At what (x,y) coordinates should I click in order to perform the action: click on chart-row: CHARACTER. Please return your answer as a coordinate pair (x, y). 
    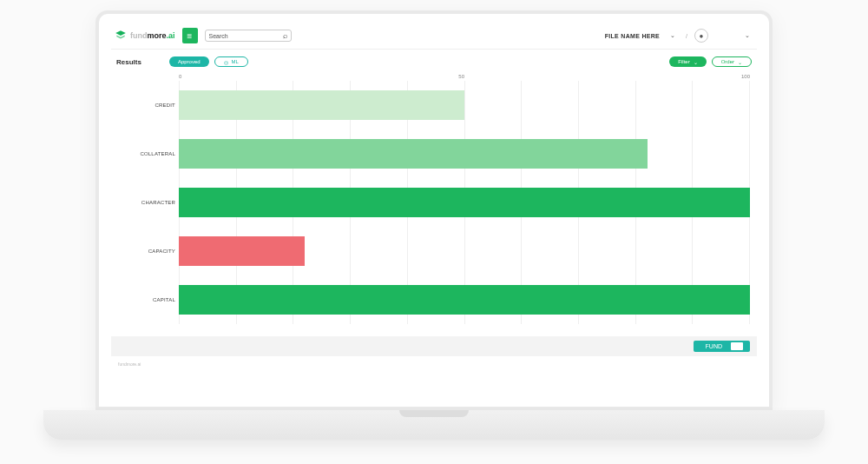
    Looking at the image, I should click on (464, 202).